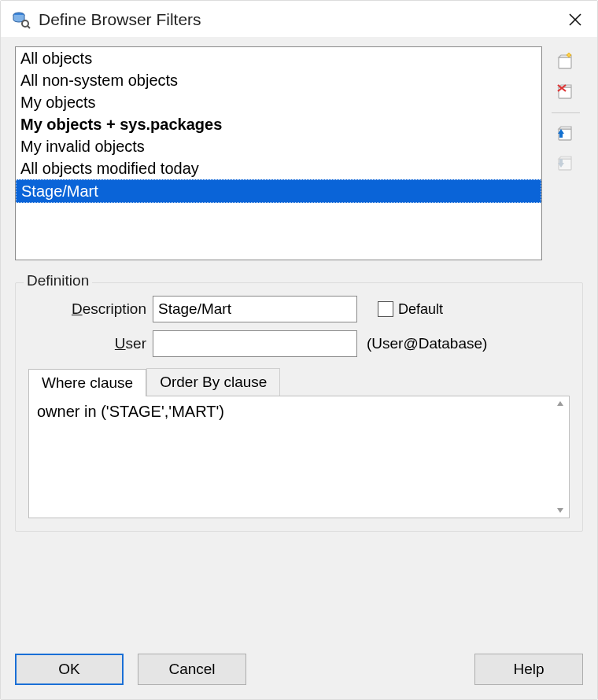 The height and width of the screenshot is (700, 598). I want to click on dialog-buttons: OK Cancel Help, so click(299, 670).